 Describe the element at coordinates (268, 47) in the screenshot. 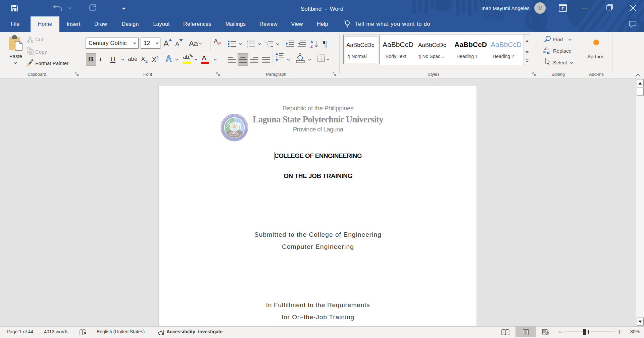

I see `svg-text: i` at that location.